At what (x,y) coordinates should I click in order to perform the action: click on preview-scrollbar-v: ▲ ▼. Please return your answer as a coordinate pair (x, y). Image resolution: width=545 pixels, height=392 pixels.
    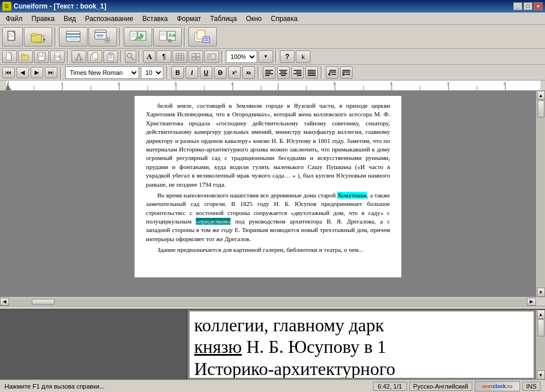
    Looking at the image, I should click on (540, 345).